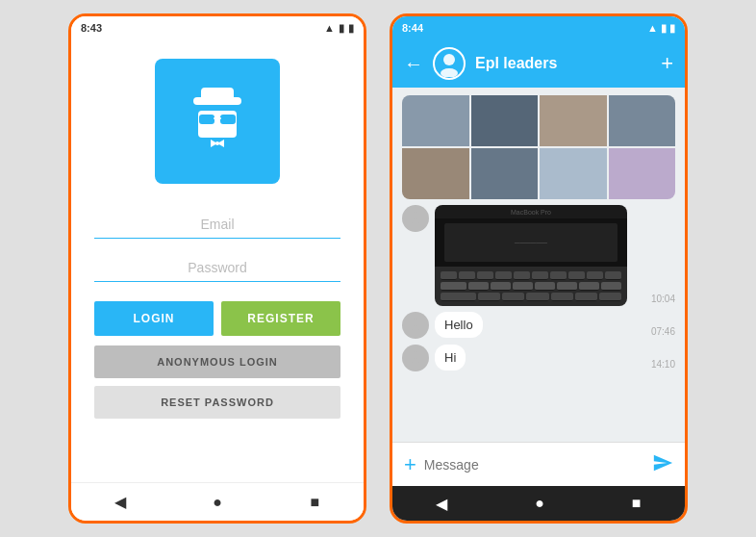 This screenshot has height=537, width=756. I want to click on hello-text: Hello, so click(459, 325).